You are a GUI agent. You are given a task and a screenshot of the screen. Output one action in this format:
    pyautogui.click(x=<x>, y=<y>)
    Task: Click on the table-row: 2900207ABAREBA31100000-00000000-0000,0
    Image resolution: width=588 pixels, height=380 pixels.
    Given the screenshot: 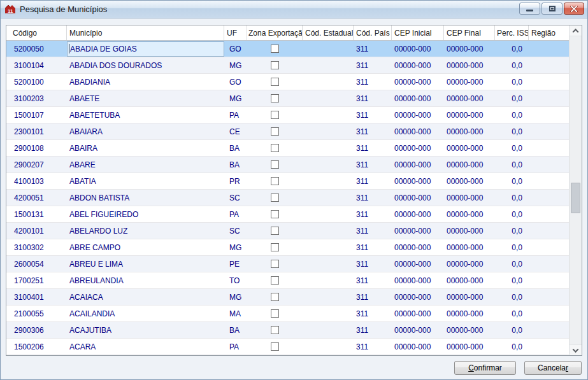 What is the action you would take?
    pyautogui.click(x=288, y=165)
    